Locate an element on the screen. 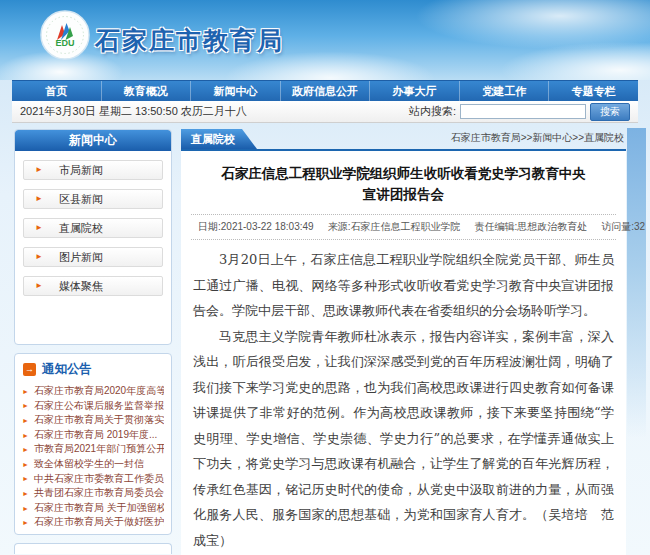 This screenshot has height=555, width=650. sidebar-item-district-news: ► 区县新闻 is located at coordinates (93, 199).